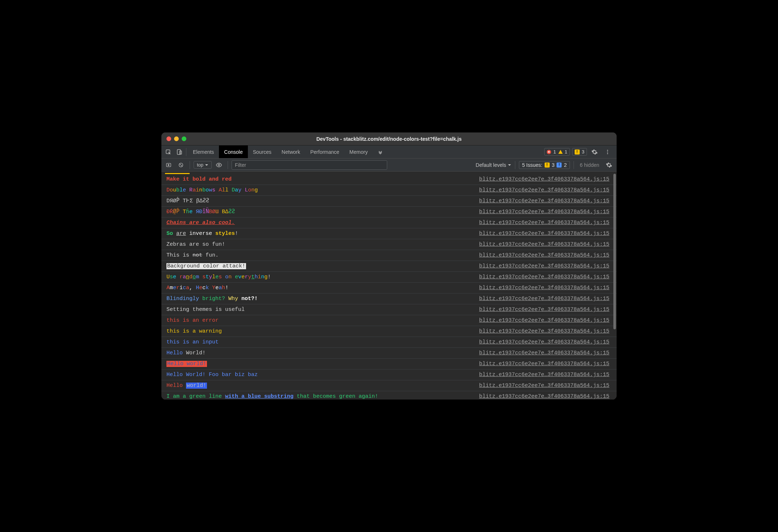 This screenshot has height=532, width=778. Describe the element at coordinates (389, 342) in the screenshot. I see `console-row: this is an inputblitz.e1937cc6e2ee7e…3f4…` at that location.